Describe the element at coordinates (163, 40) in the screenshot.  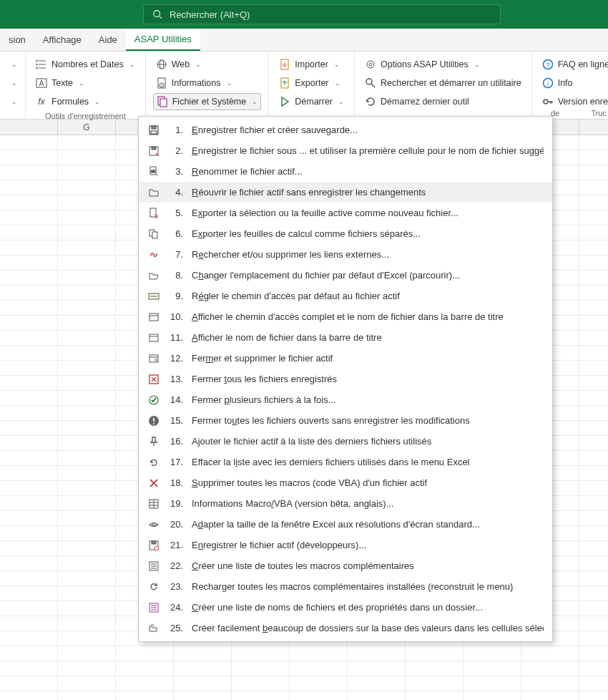
I see `tab-asap-utilities: ASAP Utilities` at that location.